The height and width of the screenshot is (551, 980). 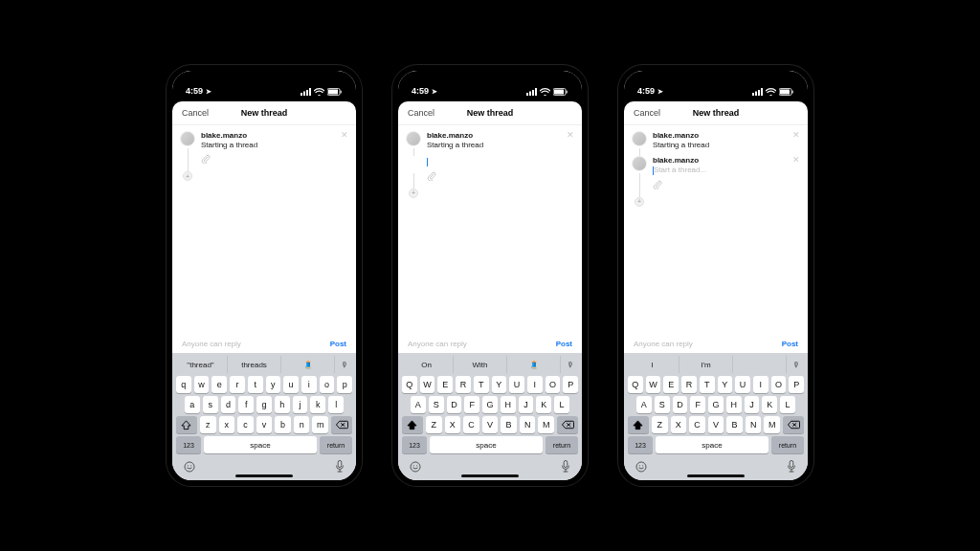 What do you see at coordinates (192, 405) in the screenshot?
I see `key-a: a` at bounding box center [192, 405].